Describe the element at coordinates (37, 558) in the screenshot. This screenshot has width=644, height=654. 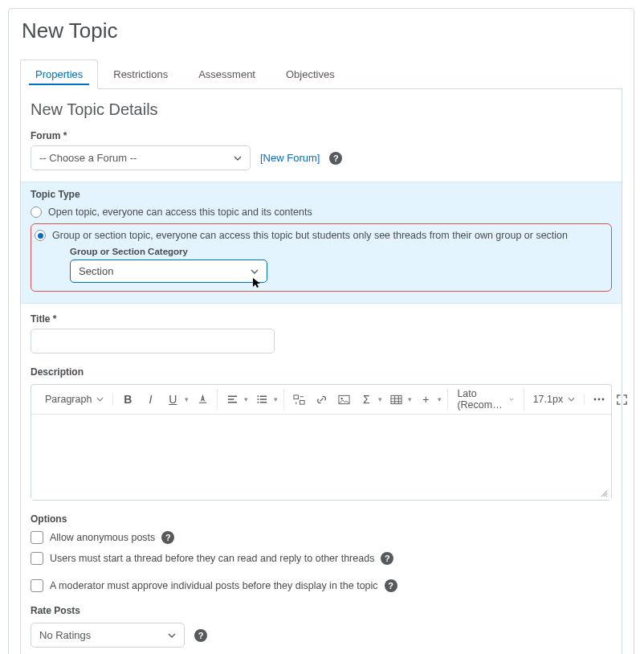
I see `checkbox-thread-first` at that location.